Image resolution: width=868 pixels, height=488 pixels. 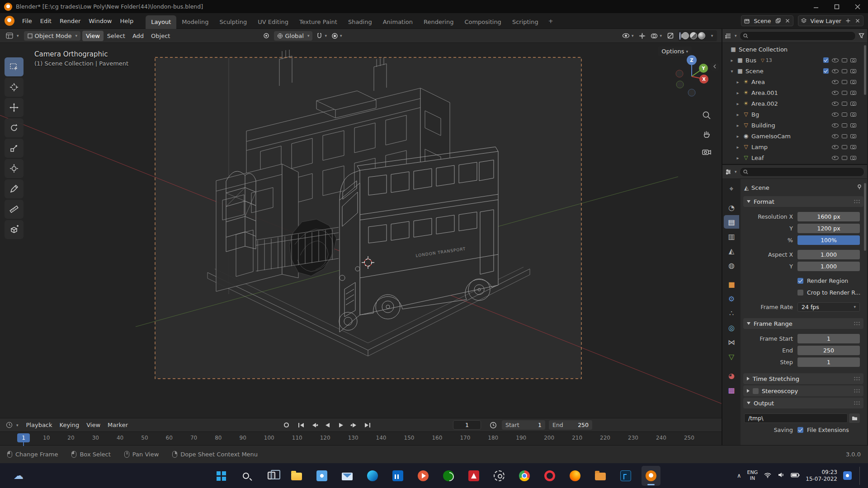 I want to click on navigation-gizmo: Z Y X, so click(x=692, y=77).